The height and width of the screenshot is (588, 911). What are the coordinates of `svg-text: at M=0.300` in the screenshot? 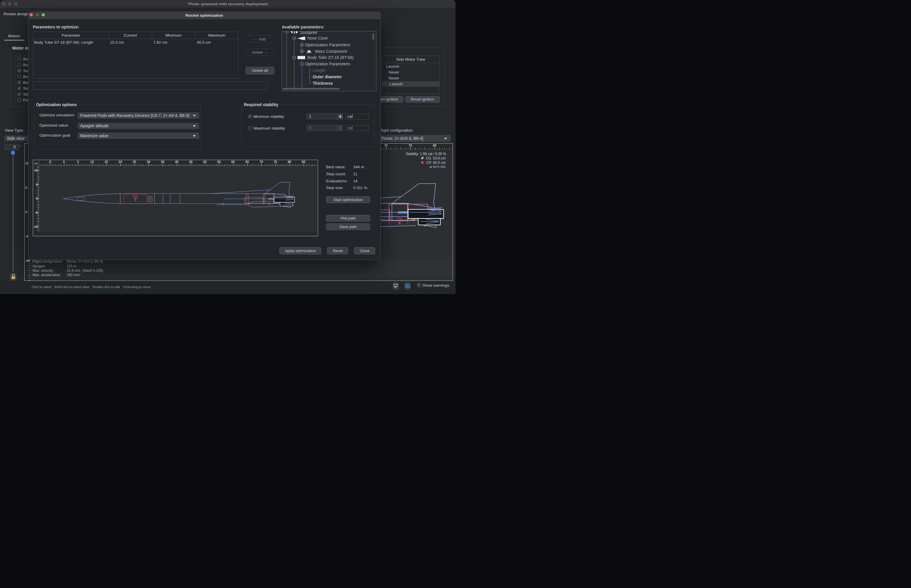 It's located at (438, 166).